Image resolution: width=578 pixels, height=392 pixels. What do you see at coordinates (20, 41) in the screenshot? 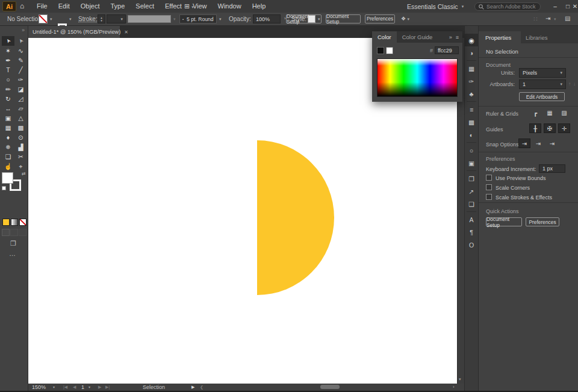
I see `direct-selection-tool: ➤` at bounding box center [20, 41].